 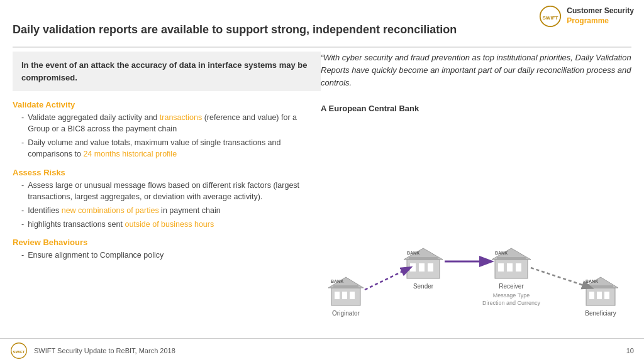 I want to click on bank-attribution: A European Central Bank, so click(x=370, y=108).